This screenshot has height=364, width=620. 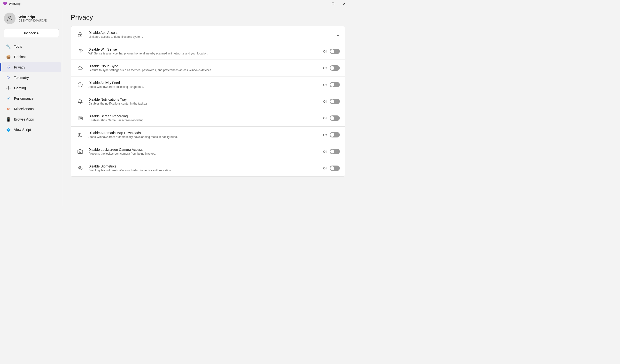 What do you see at coordinates (322, 4) in the screenshot?
I see `minimize-button: —` at bounding box center [322, 4].